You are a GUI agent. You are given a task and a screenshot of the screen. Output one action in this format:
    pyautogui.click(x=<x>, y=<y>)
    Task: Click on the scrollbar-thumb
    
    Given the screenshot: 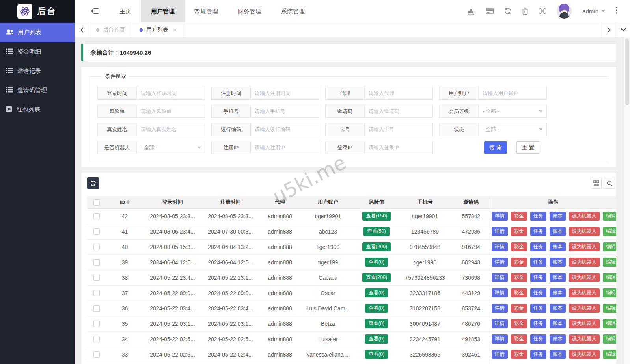 What is the action you would take?
    pyautogui.click(x=627, y=72)
    